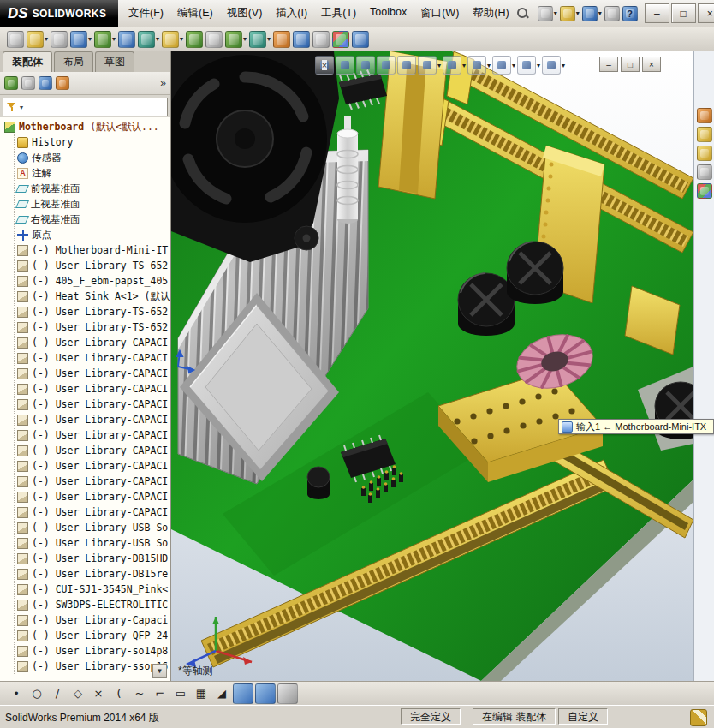 The width and height of the screenshot is (714, 728). What do you see at coordinates (93, 158) in the screenshot?
I see `tree-item: 传感器` at bounding box center [93, 158].